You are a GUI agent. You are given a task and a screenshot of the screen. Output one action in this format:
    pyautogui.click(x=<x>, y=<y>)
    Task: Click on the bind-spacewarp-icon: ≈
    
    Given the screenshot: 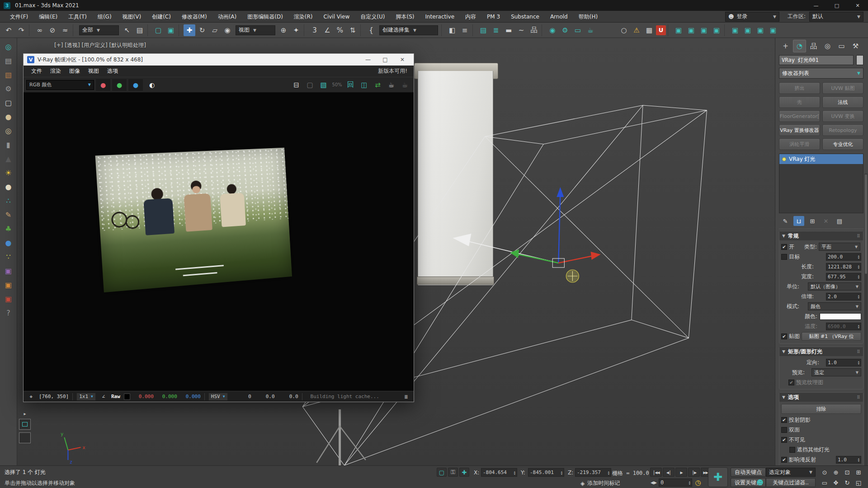 What is the action you would take?
    pyautogui.click(x=65, y=30)
    